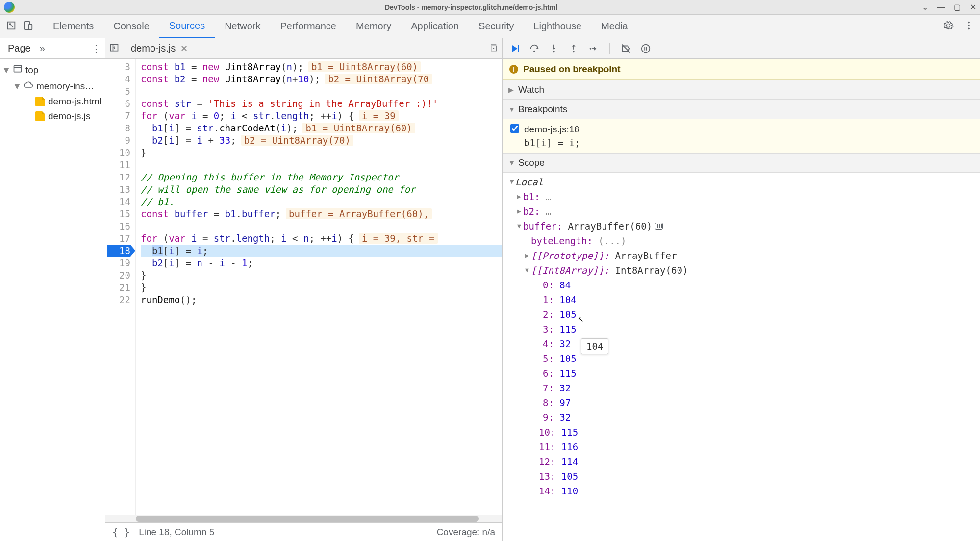 The height and width of the screenshot is (541, 980). What do you see at coordinates (466, 532) in the screenshot?
I see `coverage-status: Coverage: n/a` at bounding box center [466, 532].